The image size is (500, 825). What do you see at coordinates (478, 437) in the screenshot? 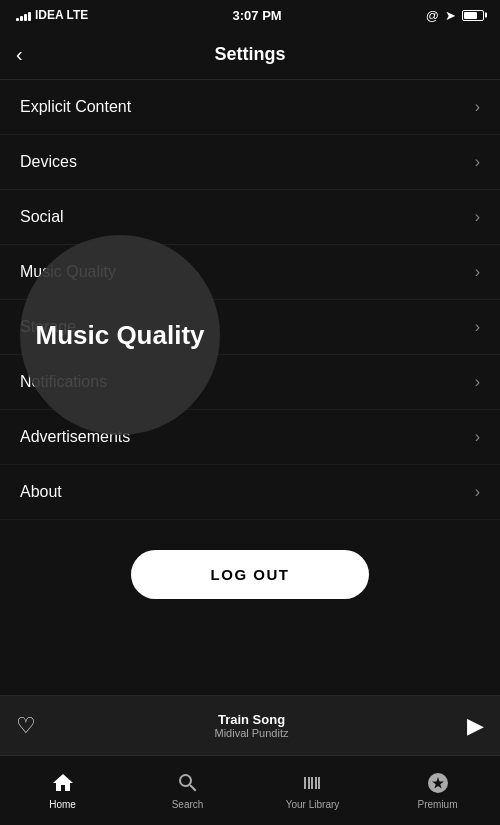
I see `advertisements-chevron: ›` at bounding box center [478, 437].